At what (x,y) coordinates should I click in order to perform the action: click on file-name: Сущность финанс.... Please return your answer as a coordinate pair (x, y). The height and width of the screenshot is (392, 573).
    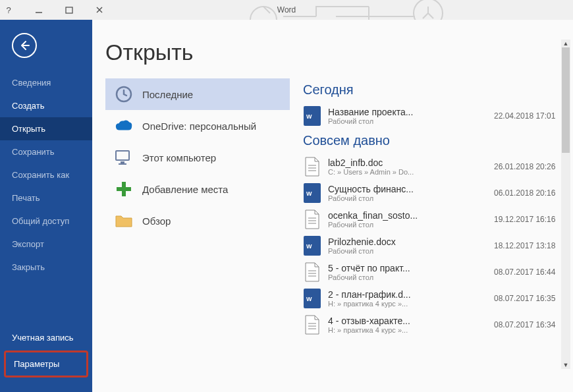
    Looking at the image, I should click on (384, 189).